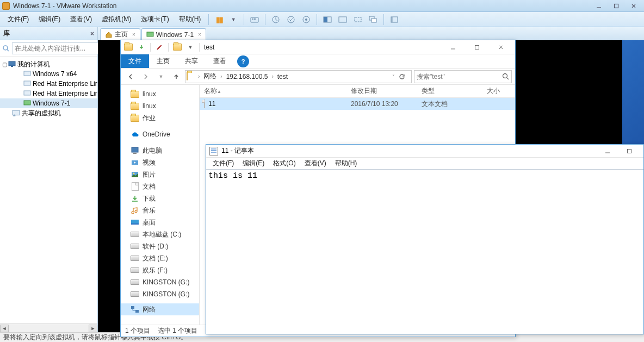  What do you see at coordinates (463, 77) in the screenshot?
I see `explorer-search-box` at bounding box center [463, 77].